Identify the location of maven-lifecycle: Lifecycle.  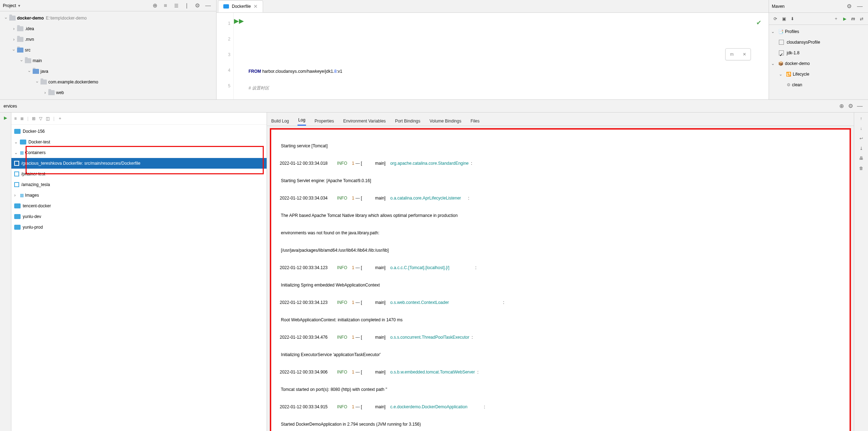
(801, 74).